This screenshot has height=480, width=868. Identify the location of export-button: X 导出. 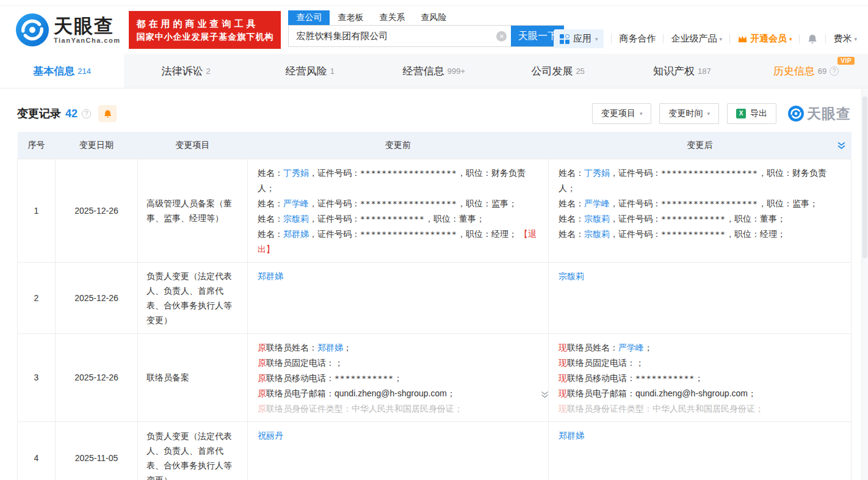
(752, 114).